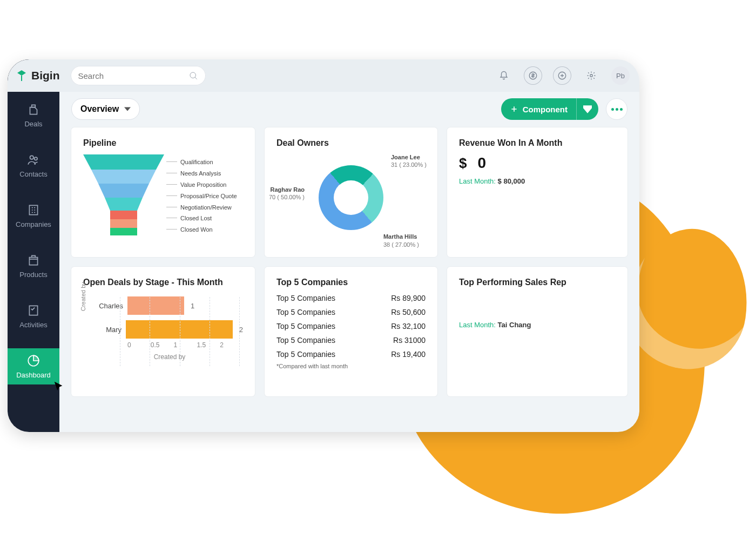  Describe the element at coordinates (351, 298) in the screenshot. I see `table-row: Top 5 Companies Rs 89,900` at that location.